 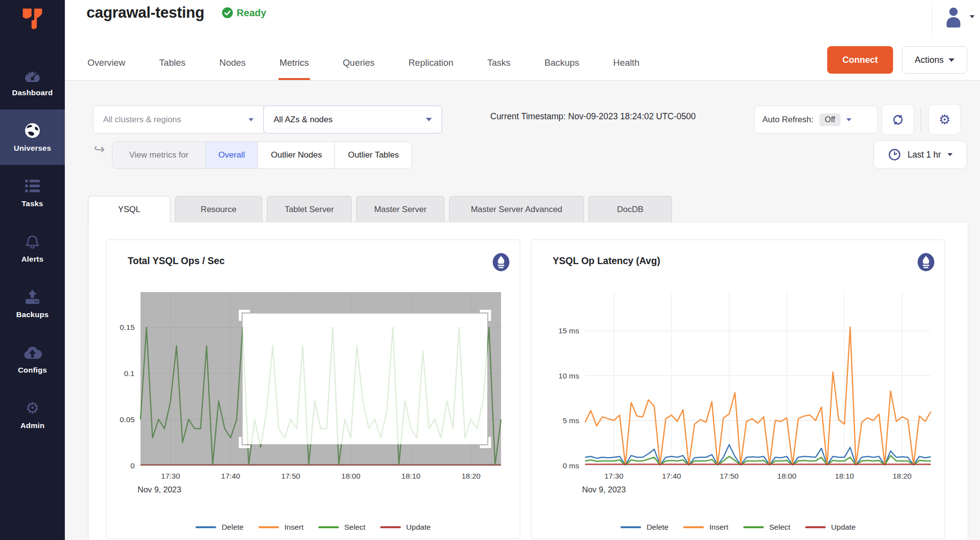 What do you see at coordinates (719, 527) in the screenshot?
I see `legend-label: Insert` at bounding box center [719, 527].